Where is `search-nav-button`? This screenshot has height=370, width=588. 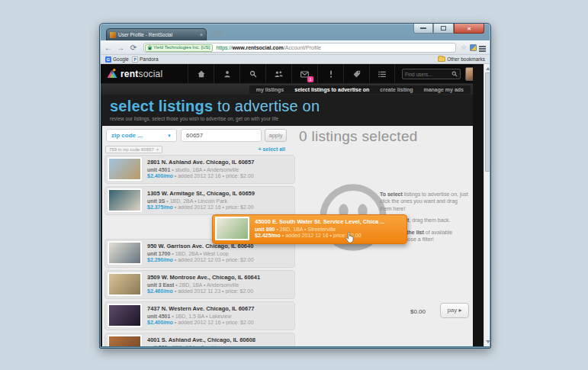
search-nav-button is located at coordinates (252, 74).